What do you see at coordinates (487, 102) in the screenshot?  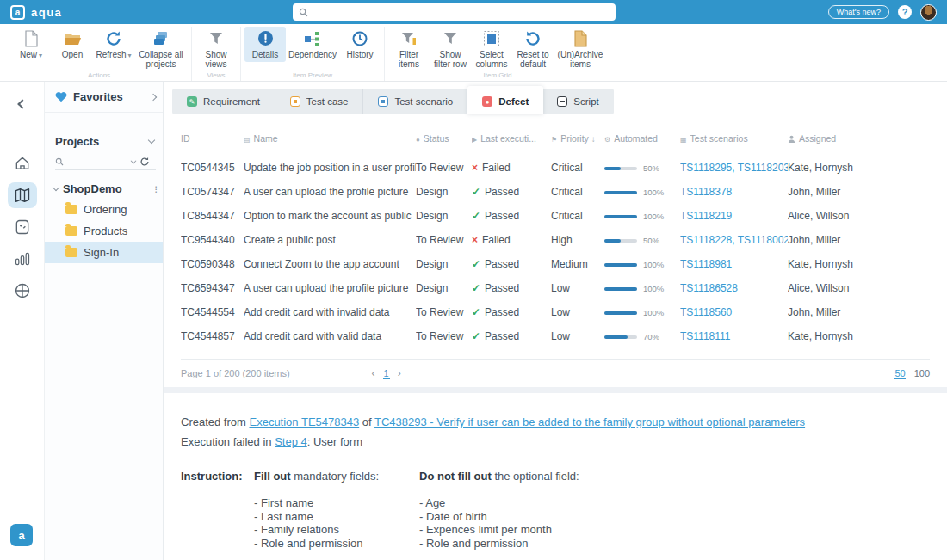 I see `defect-icon: ●` at bounding box center [487, 102].